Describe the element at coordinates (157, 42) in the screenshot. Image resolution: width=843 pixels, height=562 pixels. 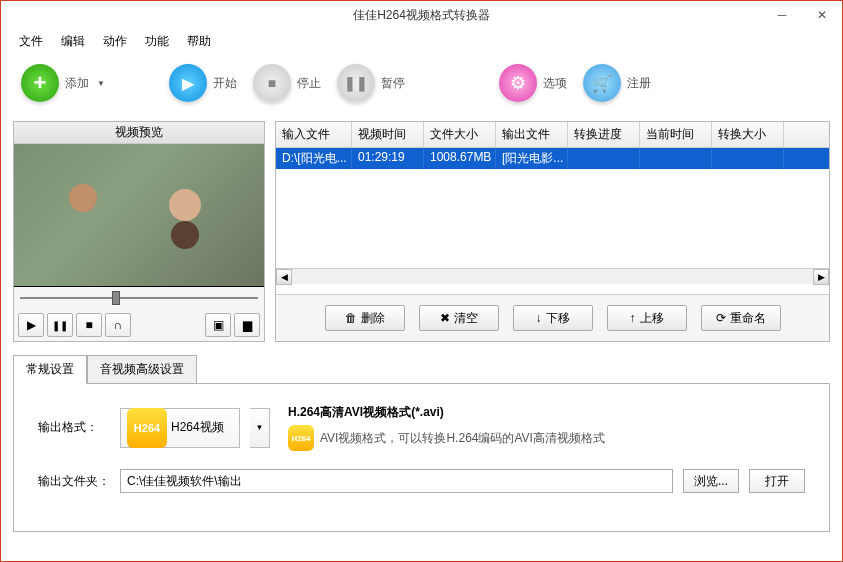
I see `menu-function: 功能` at that location.